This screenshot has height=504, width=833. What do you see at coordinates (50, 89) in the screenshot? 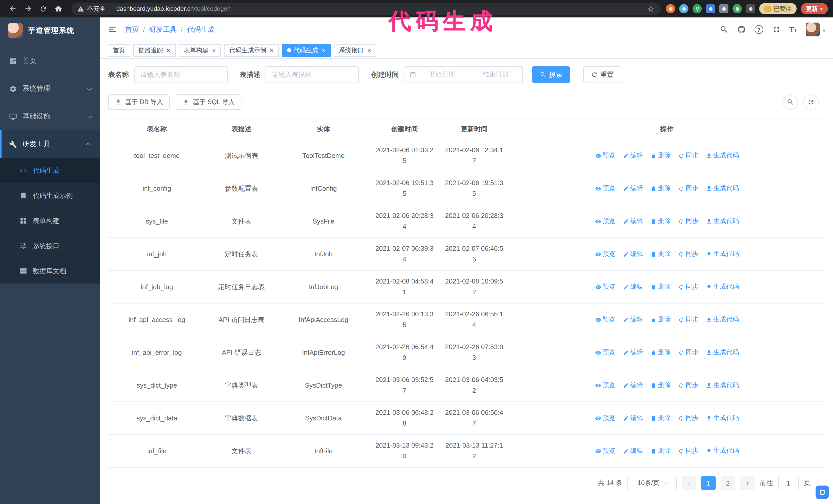
I see `sidebar-item-system: 系统管理` at bounding box center [50, 89].